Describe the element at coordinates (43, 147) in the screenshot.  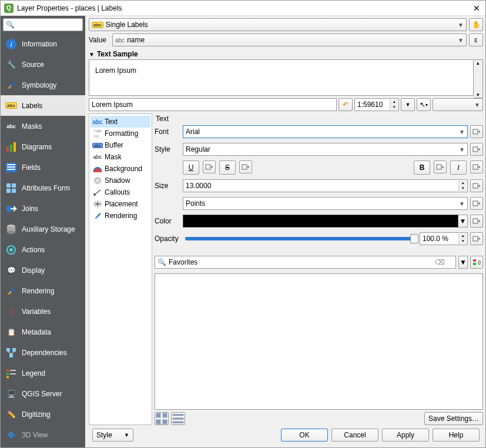
I see `sidebar-item-diagrams: Diagrams` at that location.